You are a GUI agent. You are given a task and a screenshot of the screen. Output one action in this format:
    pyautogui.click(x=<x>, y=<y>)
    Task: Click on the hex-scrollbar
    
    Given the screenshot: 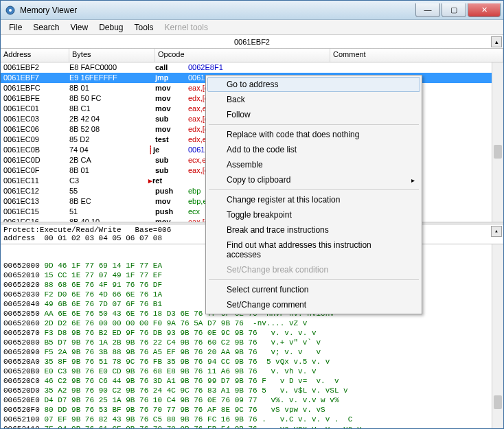 What is the action you would take?
    pyautogui.click(x=497, y=336)
    